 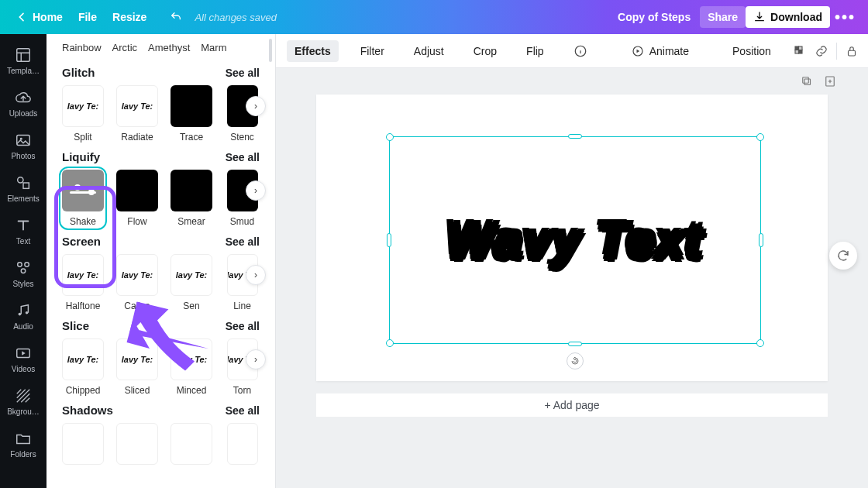 What do you see at coordinates (852, 51) in the screenshot?
I see `lock-icon` at bounding box center [852, 51].